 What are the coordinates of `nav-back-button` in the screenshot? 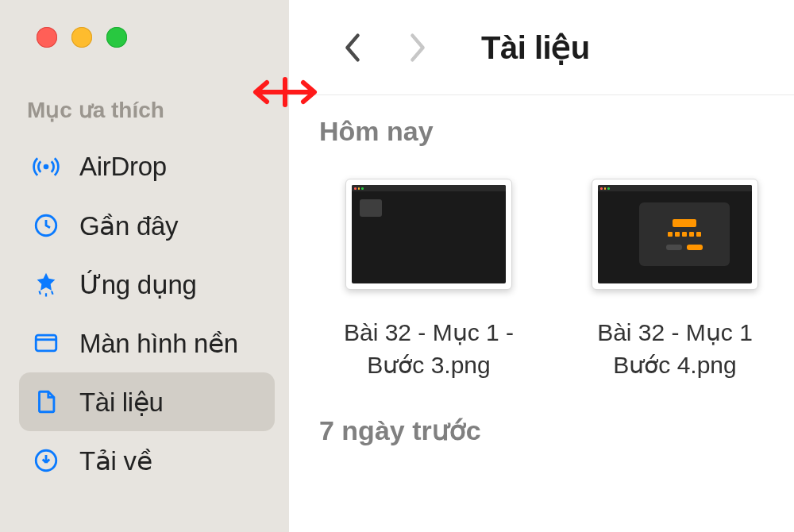 It's located at (353, 48).